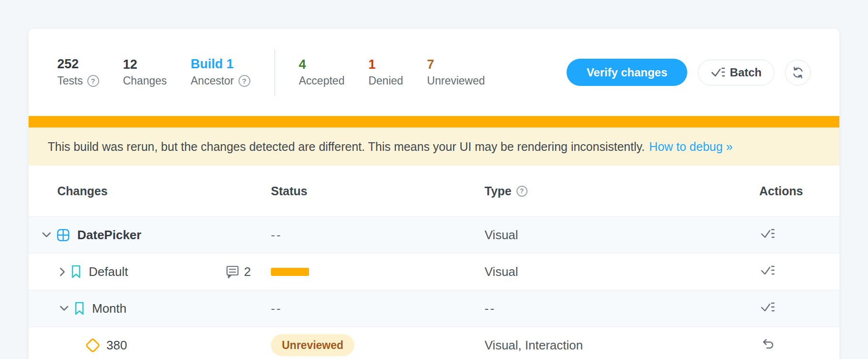 Image resolution: width=868 pixels, height=359 pixels. Describe the element at coordinates (145, 73) in the screenshot. I see `stat-changes: 12 Changes` at that location.